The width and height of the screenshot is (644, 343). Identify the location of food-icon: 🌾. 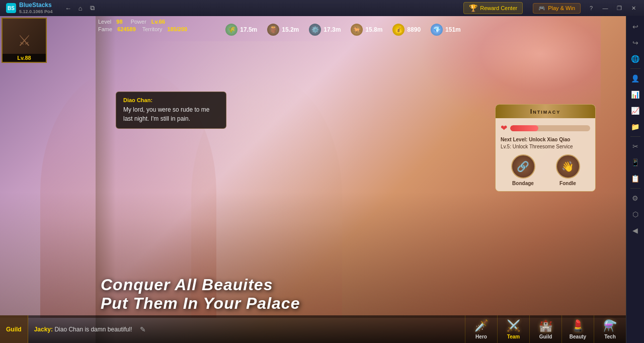
(231, 30).